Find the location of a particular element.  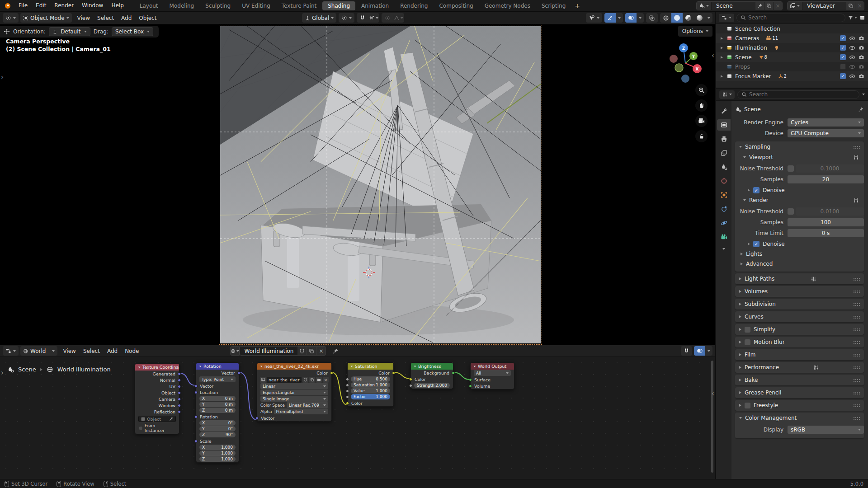

scene-new-button is located at coordinates (769, 6).